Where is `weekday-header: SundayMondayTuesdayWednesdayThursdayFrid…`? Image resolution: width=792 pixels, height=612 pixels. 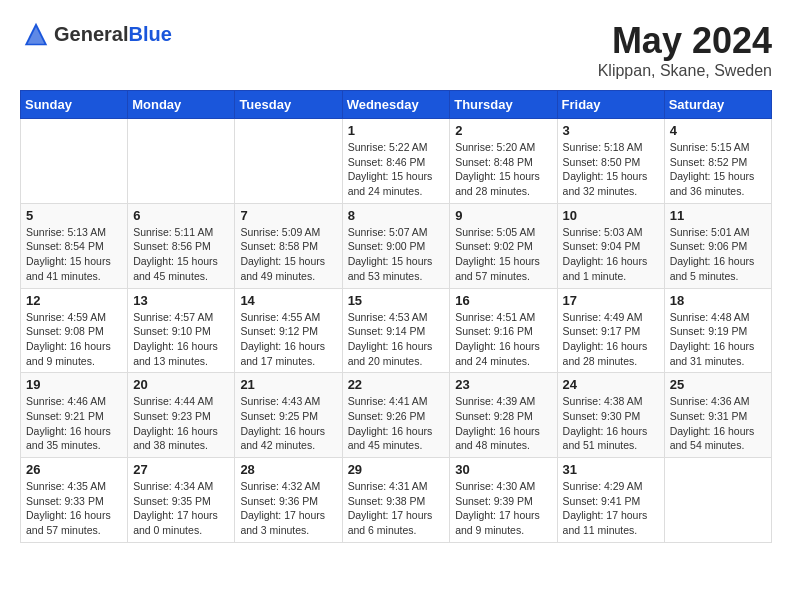
weekday-header: SundayMondayTuesdayWednesdayThursdayFrid… is located at coordinates (396, 105).